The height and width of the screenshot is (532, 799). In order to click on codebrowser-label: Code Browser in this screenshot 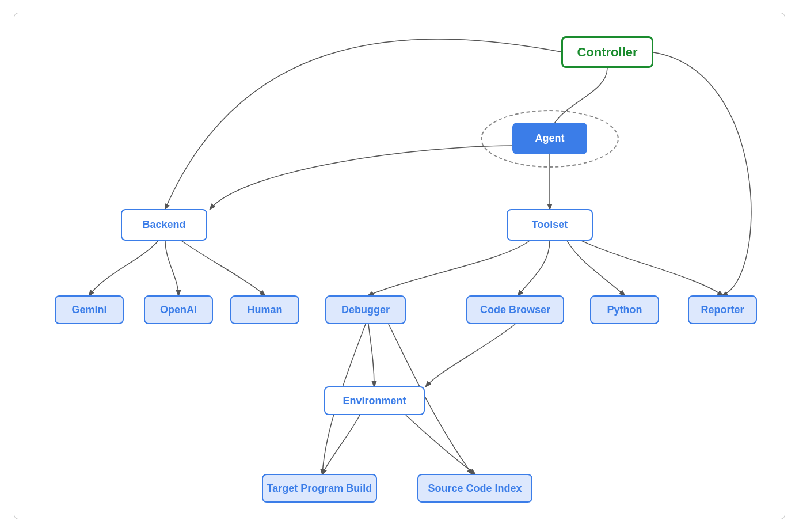, I will do `click(515, 310)`.